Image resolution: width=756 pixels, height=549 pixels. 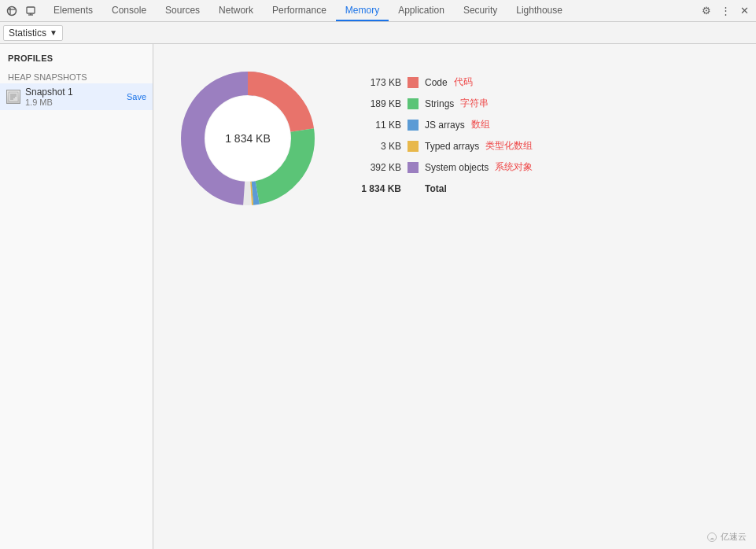 What do you see at coordinates (236, 11) in the screenshot?
I see `tab-network: Network` at bounding box center [236, 11].